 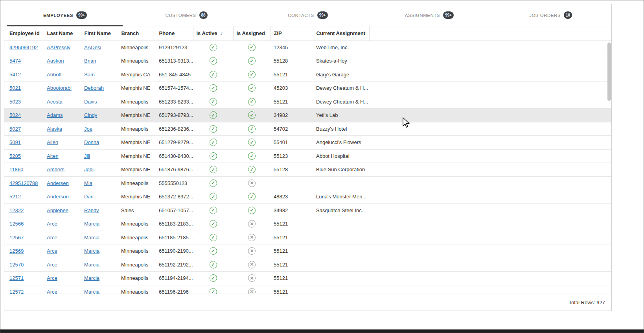 What do you see at coordinates (15, 102) in the screenshot?
I see `employee-id-link: 5023` at bounding box center [15, 102].